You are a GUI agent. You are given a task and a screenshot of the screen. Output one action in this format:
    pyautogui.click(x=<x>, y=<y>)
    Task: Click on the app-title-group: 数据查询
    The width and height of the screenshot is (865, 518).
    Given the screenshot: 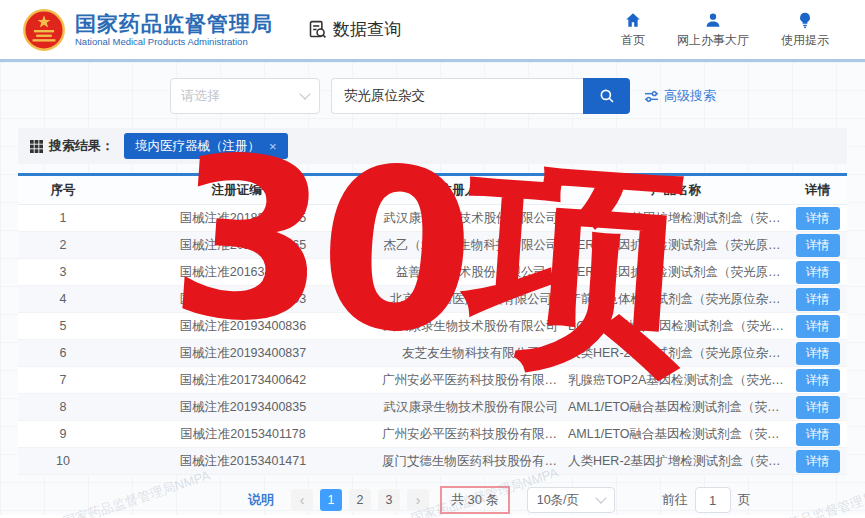 What is the action you would take?
    pyautogui.click(x=354, y=30)
    